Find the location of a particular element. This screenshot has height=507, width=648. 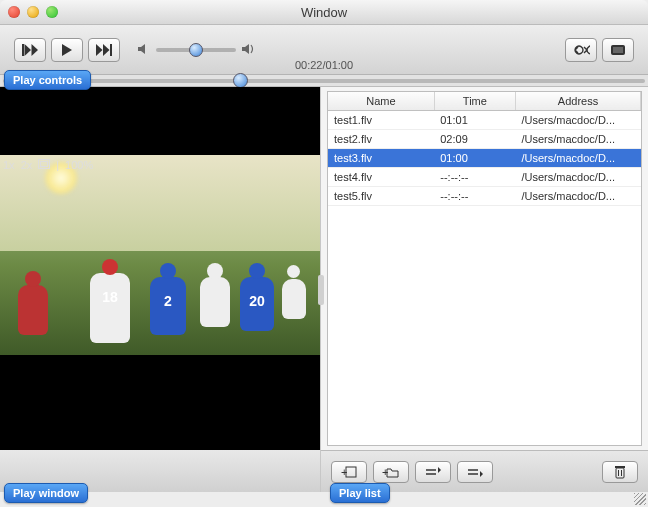

play-window-callout: Play window is located at coordinates (46, 493).